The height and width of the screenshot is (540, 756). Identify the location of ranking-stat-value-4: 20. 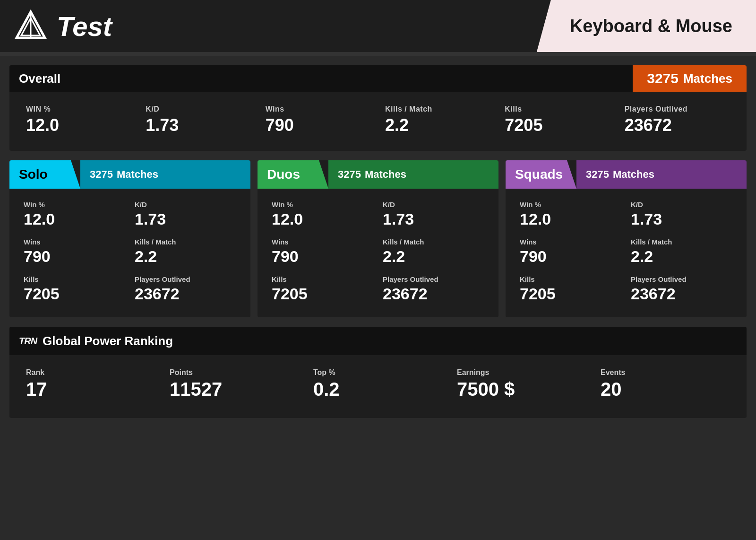
(665, 390).